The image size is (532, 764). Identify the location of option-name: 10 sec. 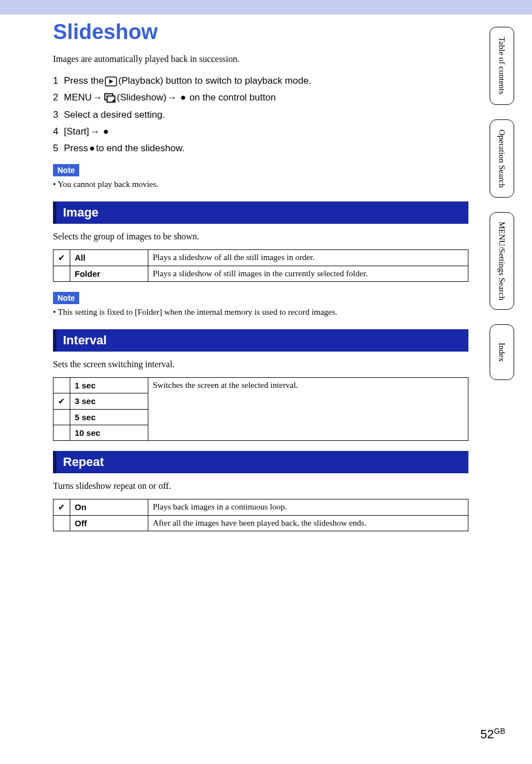
(109, 433).